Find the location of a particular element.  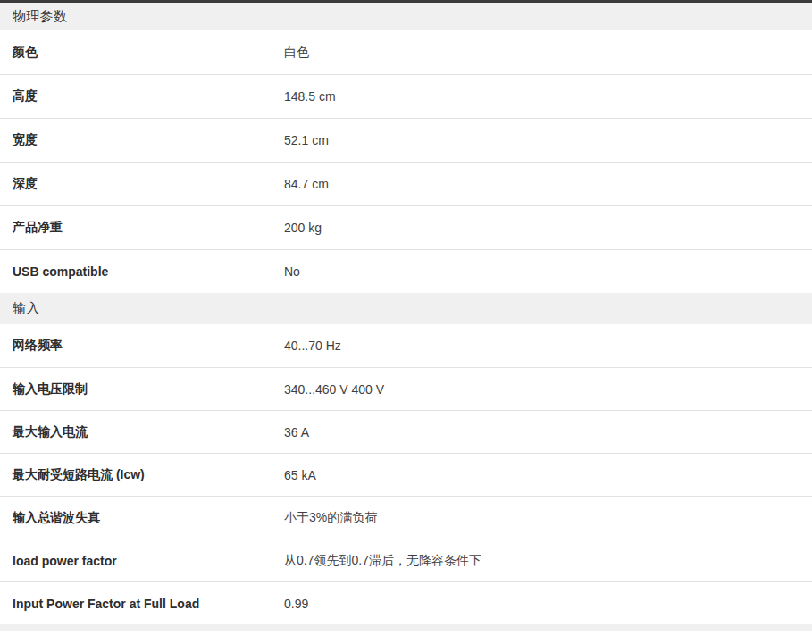

spec-label: 最大耐受短路电流 (Icw) is located at coordinates (148, 475).